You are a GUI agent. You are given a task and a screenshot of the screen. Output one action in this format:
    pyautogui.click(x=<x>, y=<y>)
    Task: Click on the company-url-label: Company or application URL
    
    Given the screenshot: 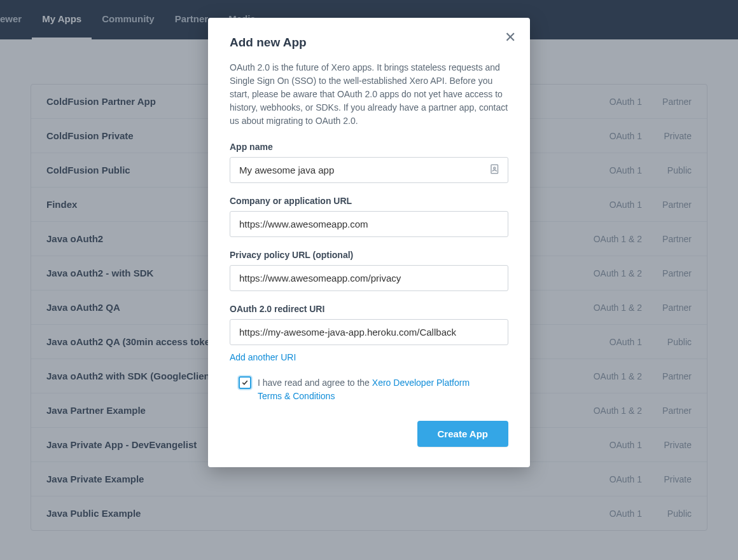 What is the action you would take?
    pyautogui.click(x=369, y=201)
    